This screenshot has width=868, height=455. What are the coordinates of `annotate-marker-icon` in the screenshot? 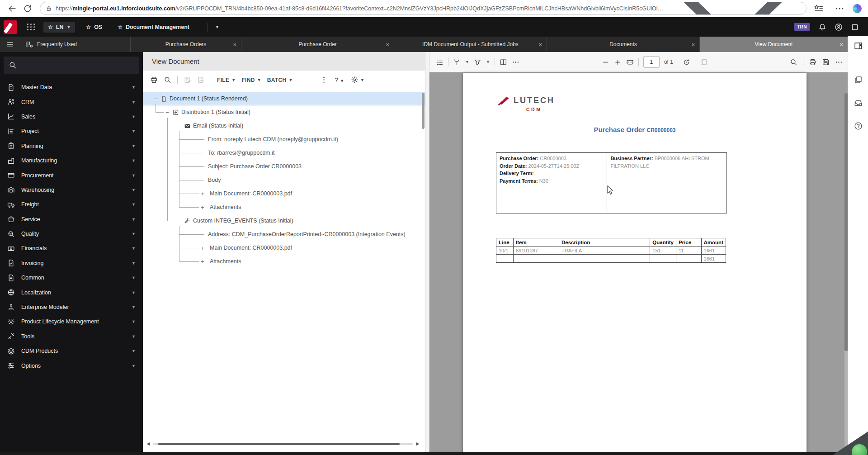 It's located at (457, 62).